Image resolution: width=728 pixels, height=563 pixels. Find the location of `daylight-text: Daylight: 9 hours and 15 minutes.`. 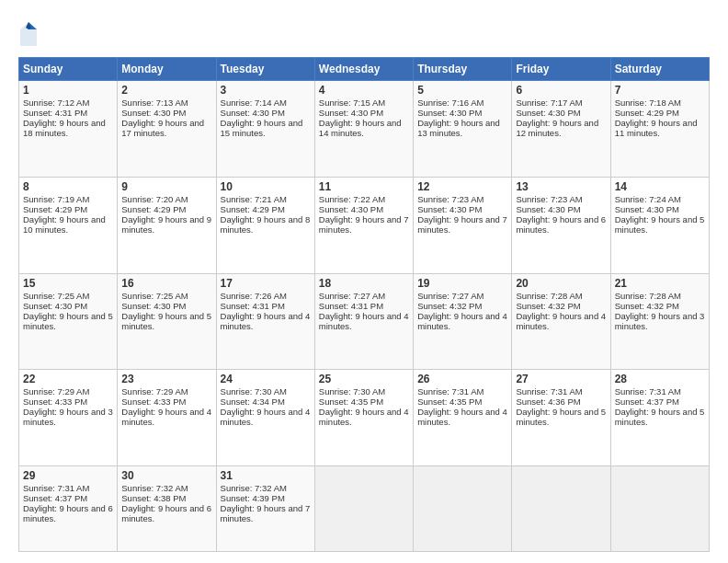

daylight-text: Daylight: 9 hours and 15 minutes. is located at coordinates (262, 128).